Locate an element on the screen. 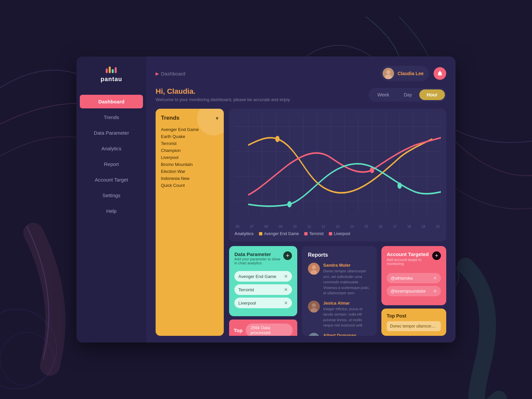  trend-item: Earth Quake is located at coordinates (190, 136).